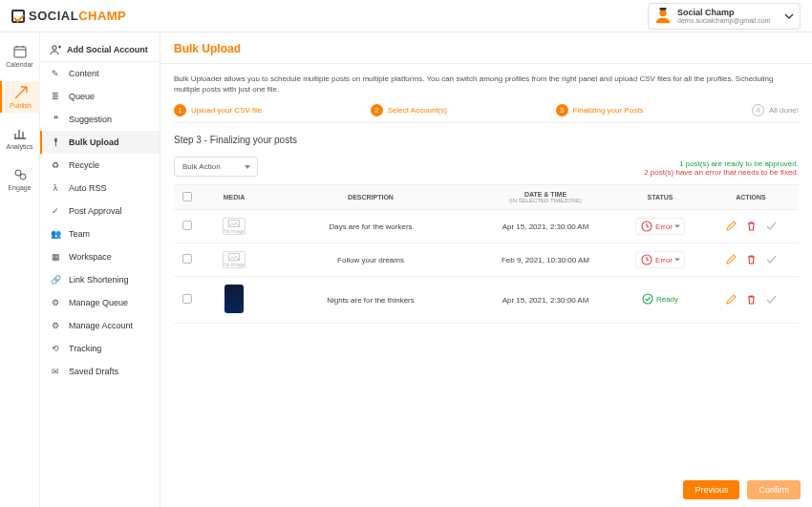 The width and height of the screenshot is (812, 507). I want to click on subnav-item-workspace: ▦Workspace, so click(99, 257).